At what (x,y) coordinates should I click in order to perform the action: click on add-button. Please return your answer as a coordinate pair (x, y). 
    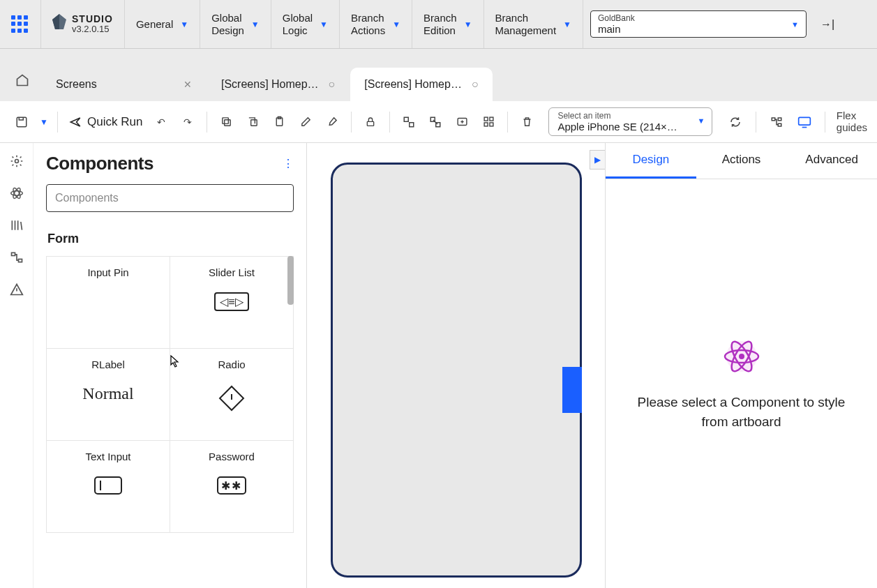
    Looking at the image, I should click on (462, 122).